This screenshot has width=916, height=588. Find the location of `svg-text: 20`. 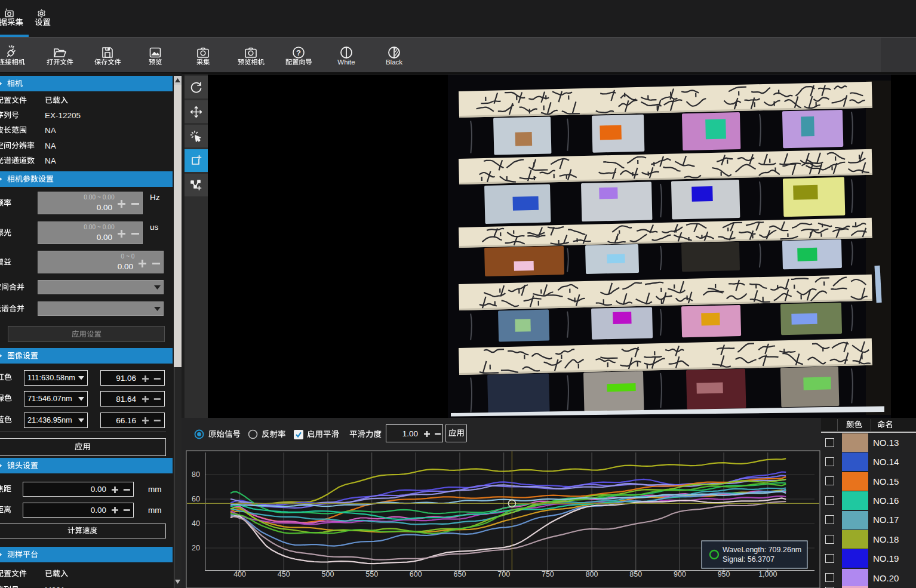

svg-text: 20 is located at coordinates (196, 548).